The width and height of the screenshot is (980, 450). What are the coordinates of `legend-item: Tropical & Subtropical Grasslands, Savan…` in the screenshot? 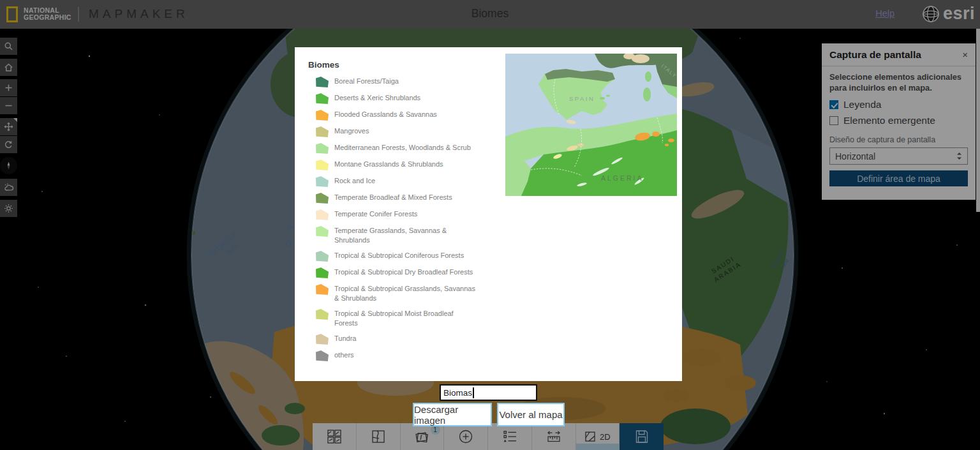 It's located at (397, 294).